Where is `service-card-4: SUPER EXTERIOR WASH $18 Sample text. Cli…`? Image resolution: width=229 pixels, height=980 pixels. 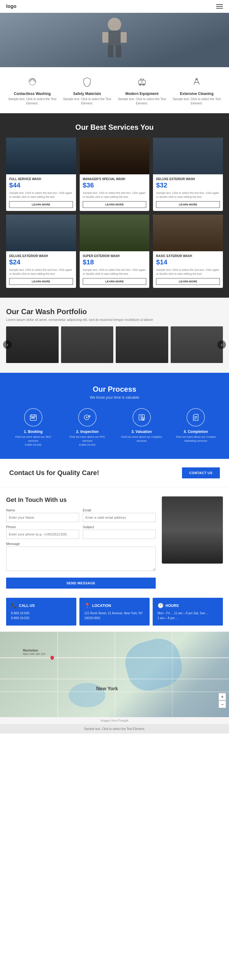
service-card-4: SUPER EXTERIOR WASH $18 Sample text. Cli… is located at coordinates (114, 251).